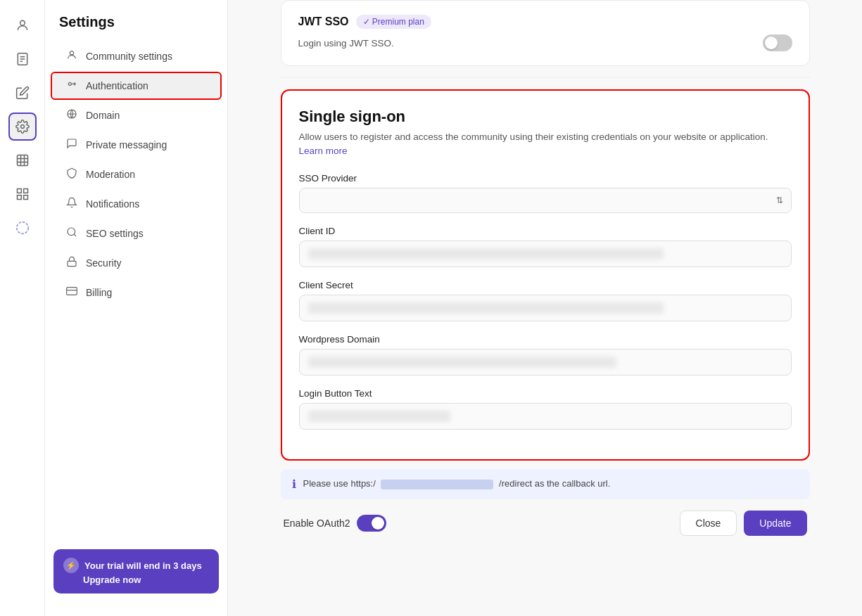  Describe the element at coordinates (117, 86) in the screenshot. I see `sidebar-label-authentication: Authentication` at that location.